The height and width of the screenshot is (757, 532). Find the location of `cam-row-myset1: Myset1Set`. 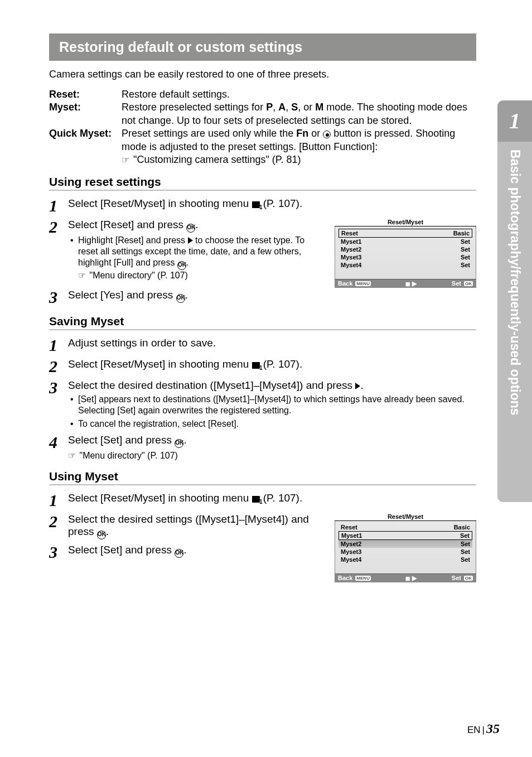

cam-row-myset1: Myset1Set is located at coordinates (405, 536).